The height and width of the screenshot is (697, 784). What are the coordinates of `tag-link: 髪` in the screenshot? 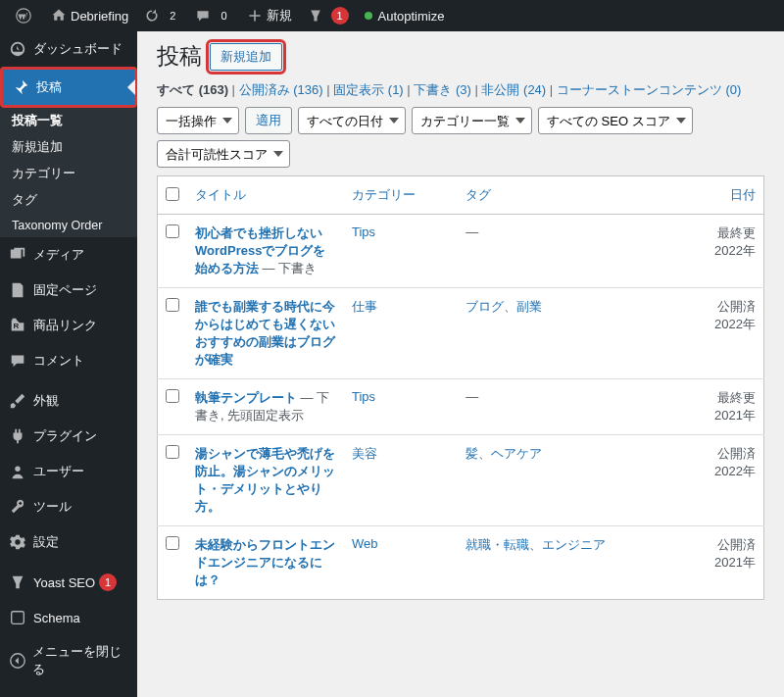 It's located at (472, 453).